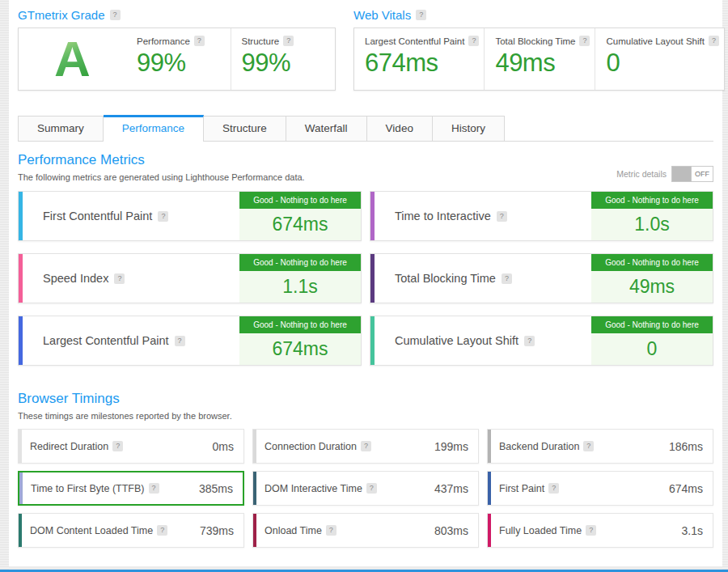  Describe the element at coordinates (314, 489) in the screenshot. I see `timing-label-text: DOM Interactive Time` at that location.